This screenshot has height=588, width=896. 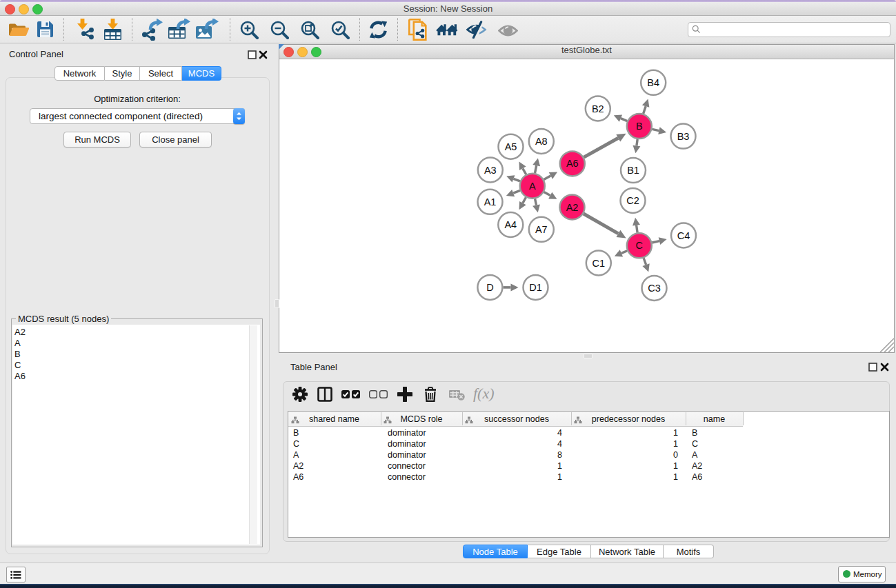 I want to click on svg-text: C4, so click(x=684, y=236).